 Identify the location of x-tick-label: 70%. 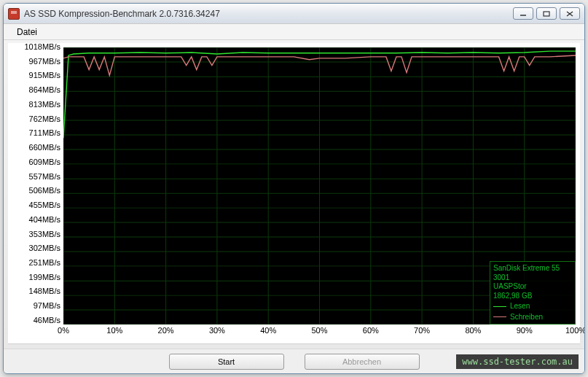
(422, 330).